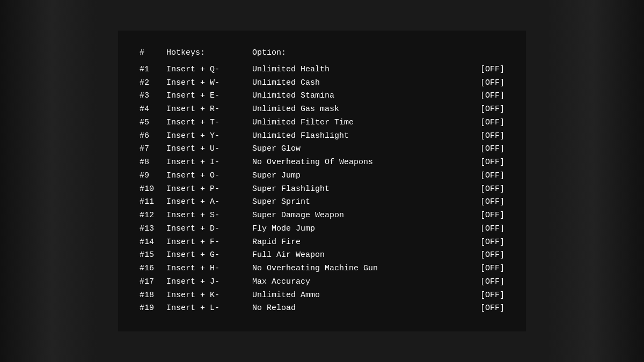 This screenshot has height=362, width=644. What do you see at coordinates (153, 203) in the screenshot?
I see `cheat-num: #11` at bounding box center [153, 203].